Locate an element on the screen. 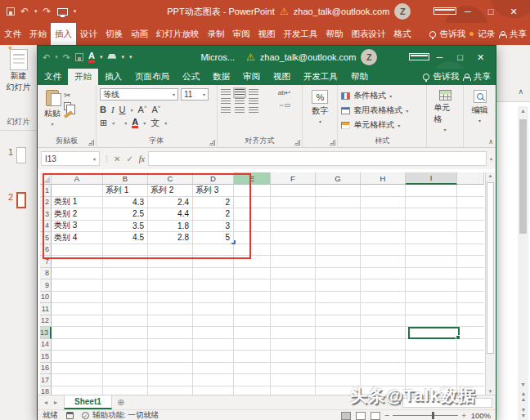 This screenshot has width=530, height=420. row-header-6: 6 is located at coordinates (46, 250).